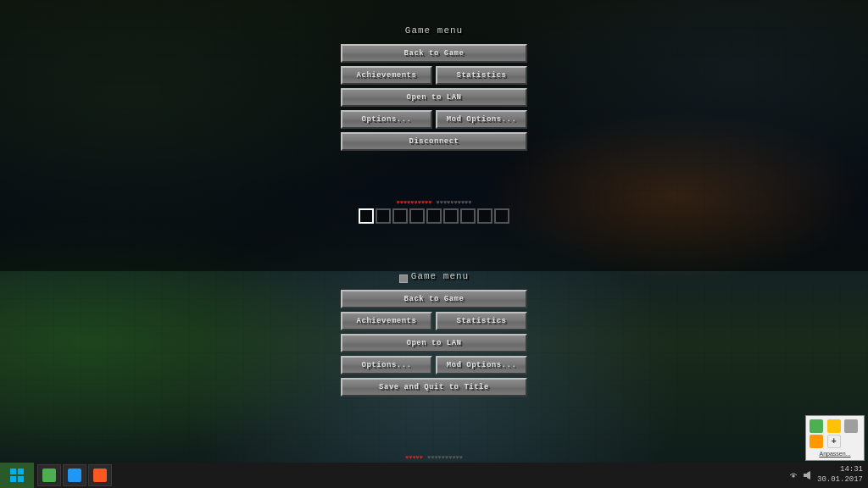 The image size is (868, 488). I want to click on speaker-icon, so click(808, 475).